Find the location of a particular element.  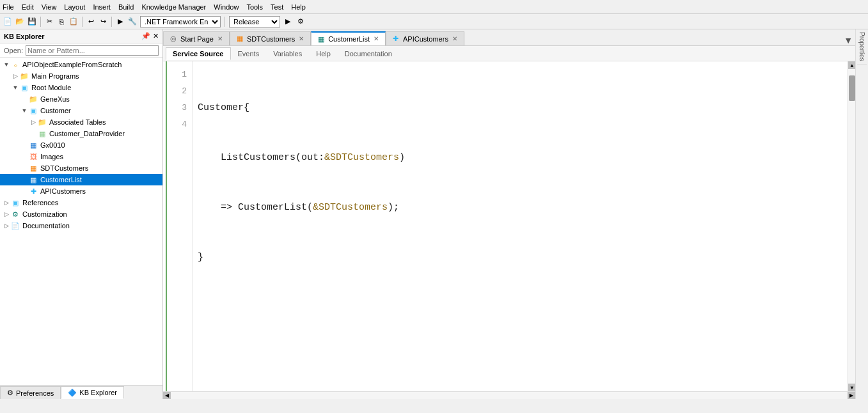

toolbar-icon-group: 📄 📂 💾 ✂ ⎘ 📋 ↩ ↪ ▶ 🔧 is located at coordinates (70, 22).